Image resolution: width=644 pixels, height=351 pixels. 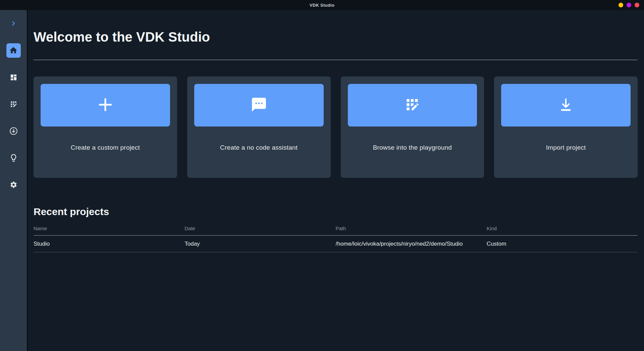 What do you see at coordinates (260, 228) in the screenshot?
I see `column-header-date: Date` at bounding box center [260, 228].